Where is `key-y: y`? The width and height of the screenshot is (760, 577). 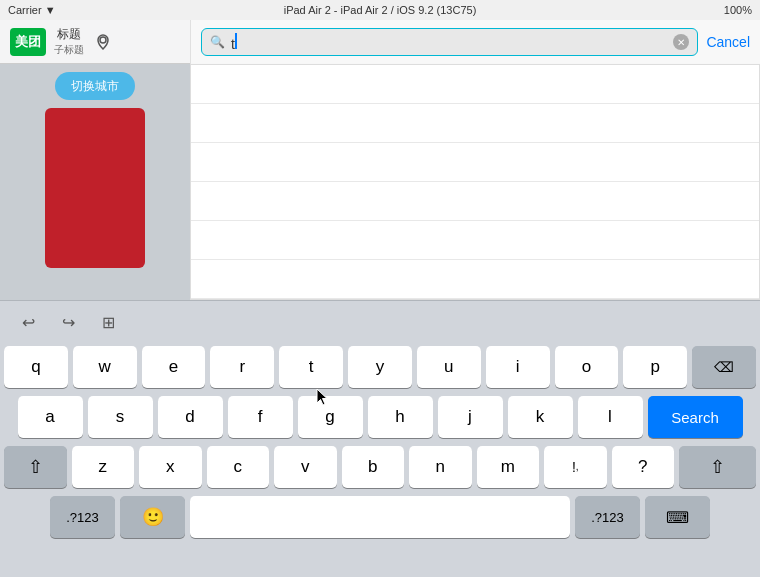 key-y: y is located at coordinates (380, 367).